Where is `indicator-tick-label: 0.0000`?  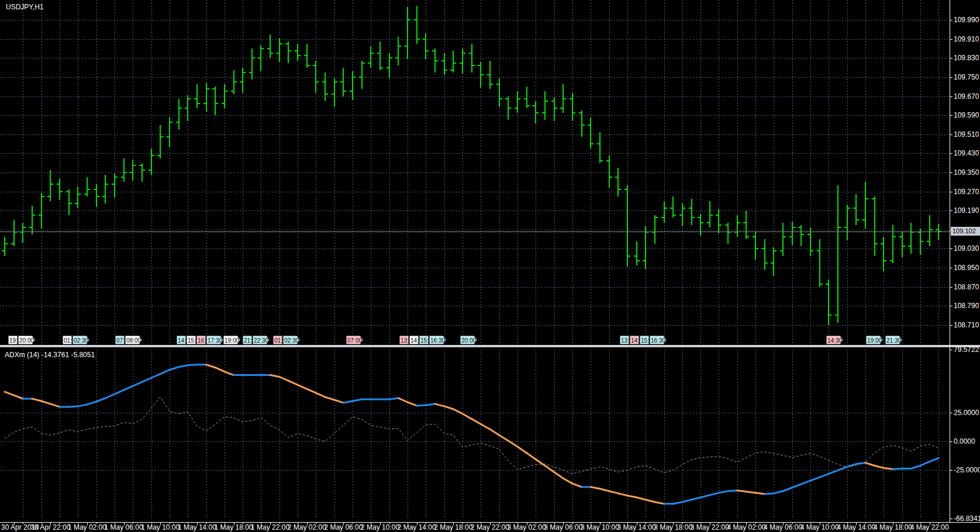 indicator-tick-label: 0.0000 is located at coordinates (965, 441).